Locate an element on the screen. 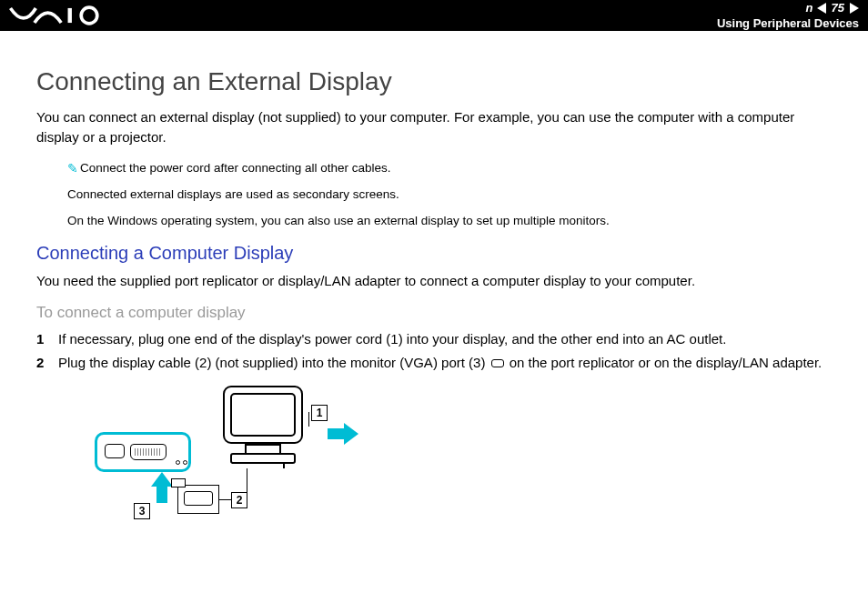 The height and width of the screenshot is (613, 868). note-line-2: Connected external displays are used as … is located at coordinates (449, 195).